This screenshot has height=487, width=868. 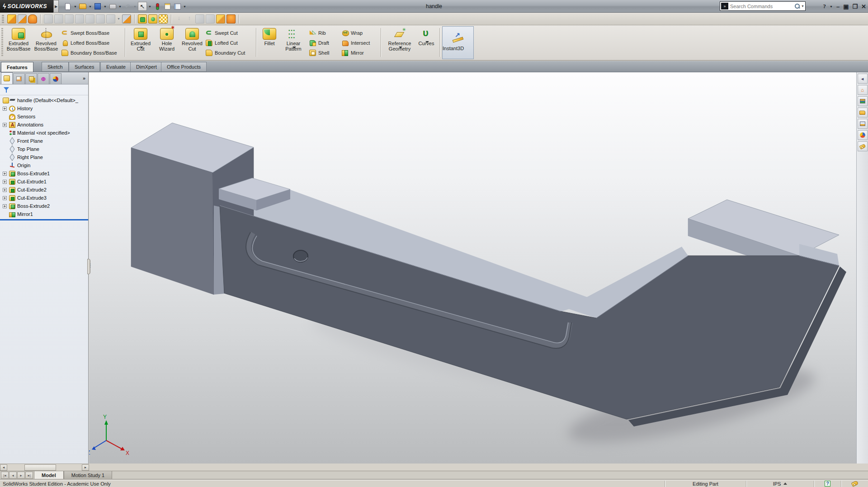 I want to click on search-icon, so click(x=797, y=6).